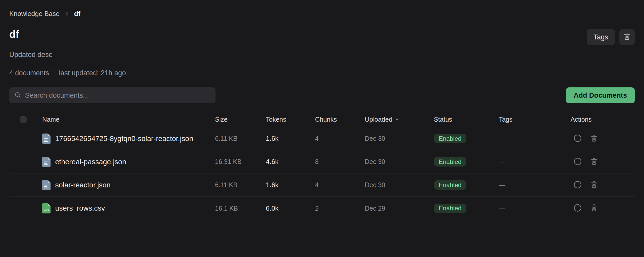  Describe the element at coordinates (378, 120) in the screenshot. I see `column-header-uploaded-label: Uploaded` at that location.